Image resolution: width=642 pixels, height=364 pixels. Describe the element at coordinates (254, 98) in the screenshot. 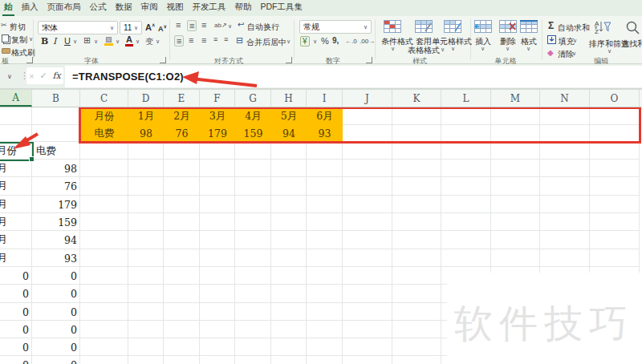

I see `column-header-G: G` at that location.